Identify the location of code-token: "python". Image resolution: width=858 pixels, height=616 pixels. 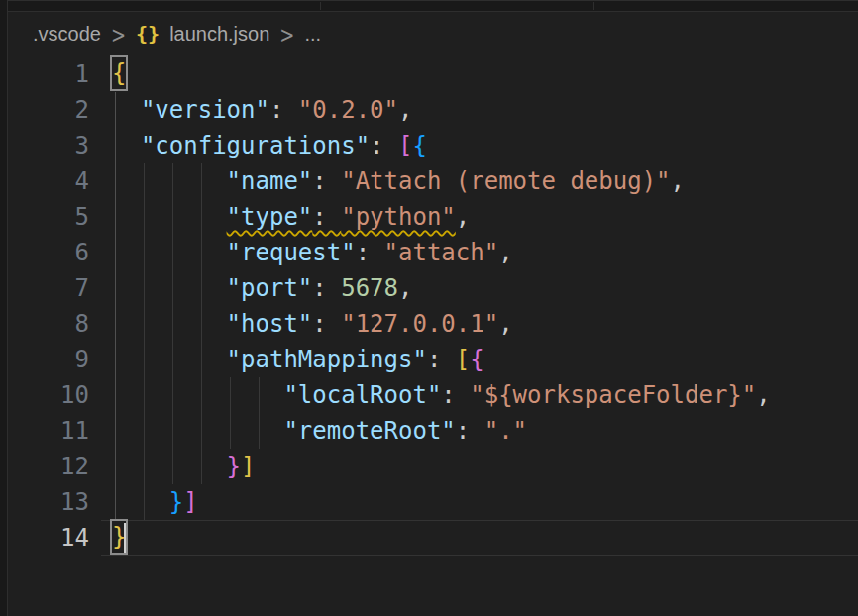
(398, 217).